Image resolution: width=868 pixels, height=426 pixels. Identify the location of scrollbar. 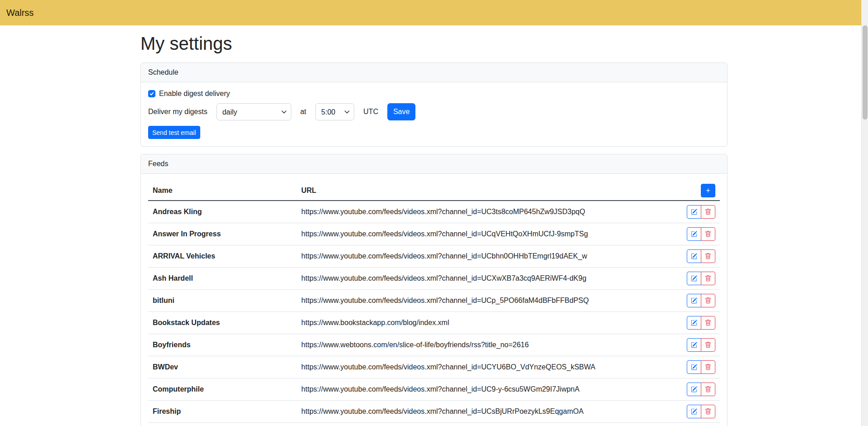
(864, 213).